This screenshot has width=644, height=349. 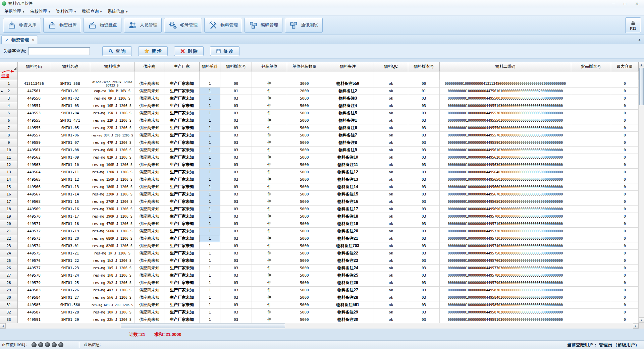 I want to click on material-management-button: 物料管理, so click(x=223, y=25).